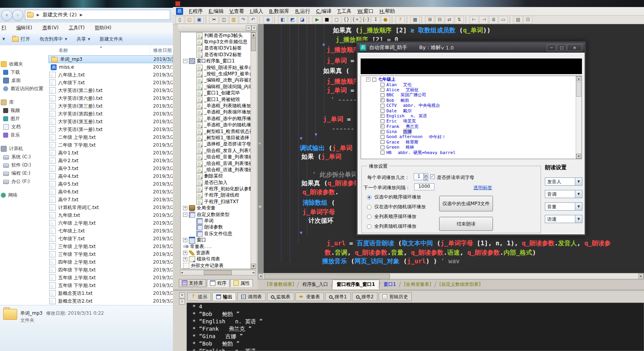 The image size is (644, 351). What do you see at coordinates (218, 273) in the screenshot?
I see `tree-horizontal-scrollbar: ◄ ►` at bounding box center [218, 273].